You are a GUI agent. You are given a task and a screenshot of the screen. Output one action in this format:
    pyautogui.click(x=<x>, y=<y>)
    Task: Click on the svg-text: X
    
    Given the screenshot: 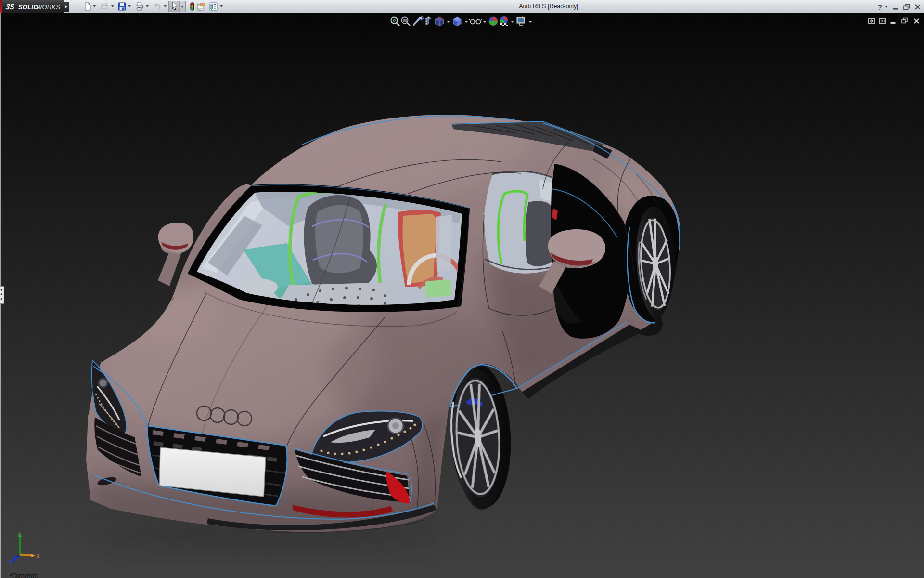 What is the action you would take?
    pyautogui.click(x=38, y=556)
    